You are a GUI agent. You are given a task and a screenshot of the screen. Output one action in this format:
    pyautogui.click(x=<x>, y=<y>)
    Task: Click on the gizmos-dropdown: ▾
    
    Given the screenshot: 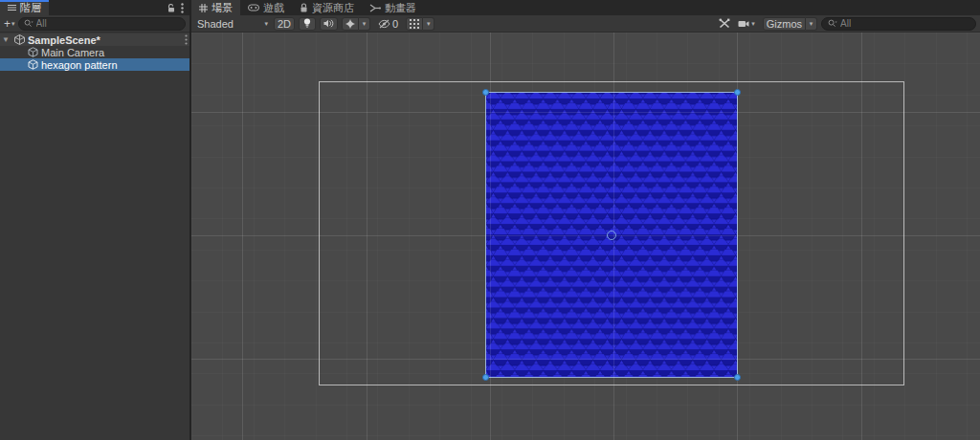 What is the action you would take?
    pyautogui.click(x=812, y=24)
    